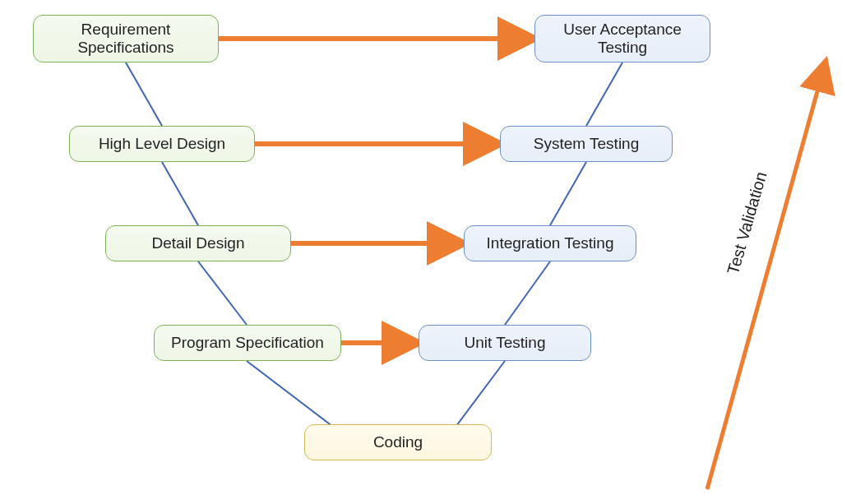 The width and height of the screenshot is (842, 504). Describe the element at coordinates (505, 343) in the screenshot. I see `node-label: Unit Testing` at that location.